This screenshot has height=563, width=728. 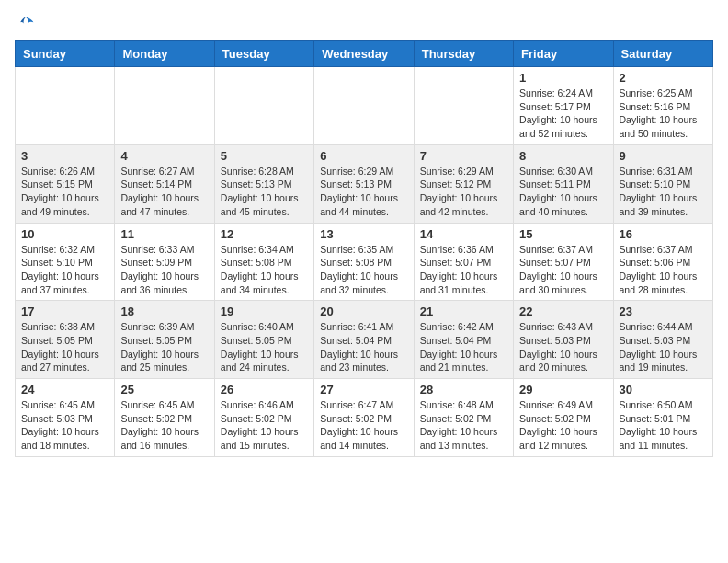 I want to click on calendar-day-cell: 6Sunrise: 6:29 AM Sunset: 5:13 PM Daylig…, so click(x=364, y=184).